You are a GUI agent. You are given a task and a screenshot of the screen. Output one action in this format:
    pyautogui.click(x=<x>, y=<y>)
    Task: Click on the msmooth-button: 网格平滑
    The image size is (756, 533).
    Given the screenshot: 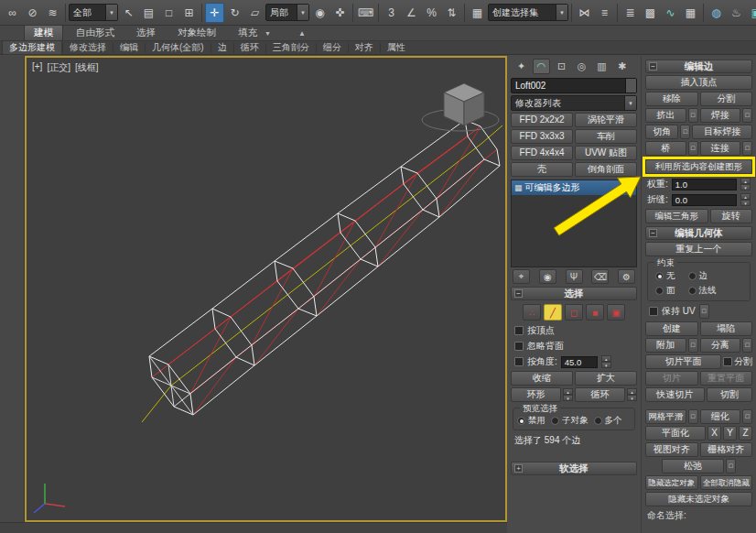 What is the action you would take?
    pyautogui.click(x=666, y=417)
    